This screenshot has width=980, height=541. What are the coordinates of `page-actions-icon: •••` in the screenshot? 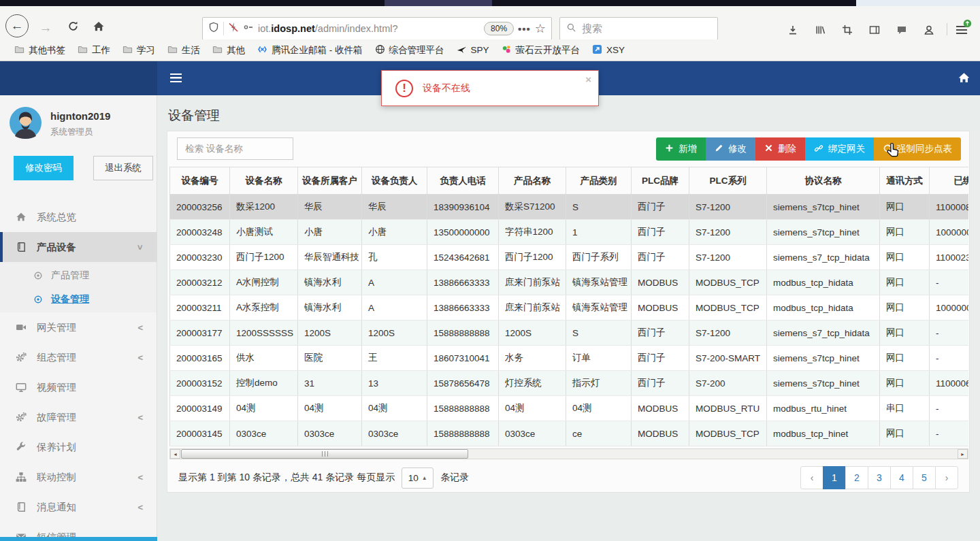 It's located at (524, 29).